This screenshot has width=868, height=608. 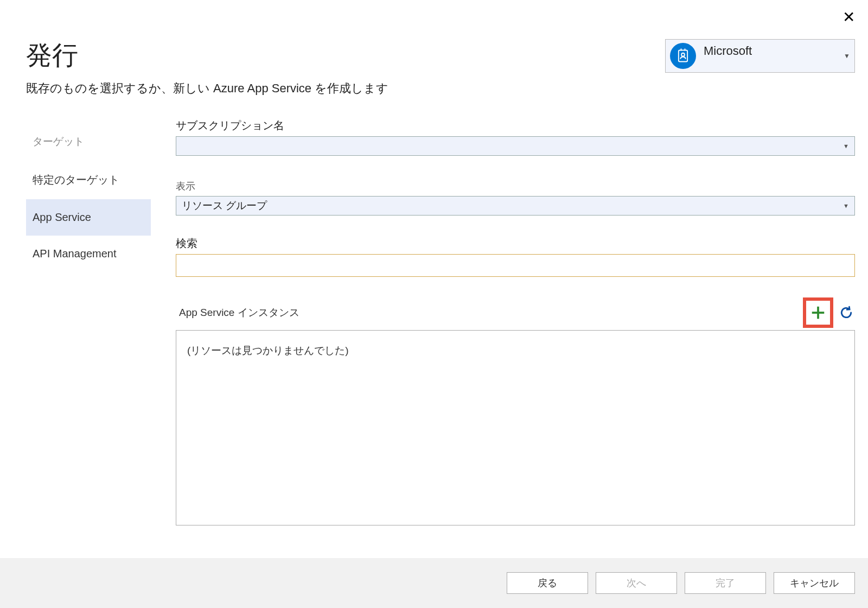 I want to click on sidebar: ターゲット 特定のターゲット App Service API Managemen…, so click(x=88, y=338).